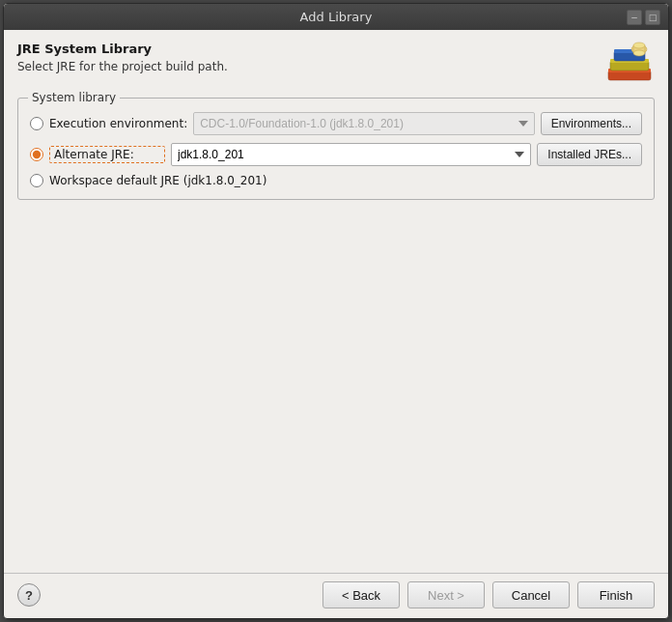  What do you see at coordinates (630, 64) in the screenshot?
I see `library-icon` at bounding box center [630, 64].